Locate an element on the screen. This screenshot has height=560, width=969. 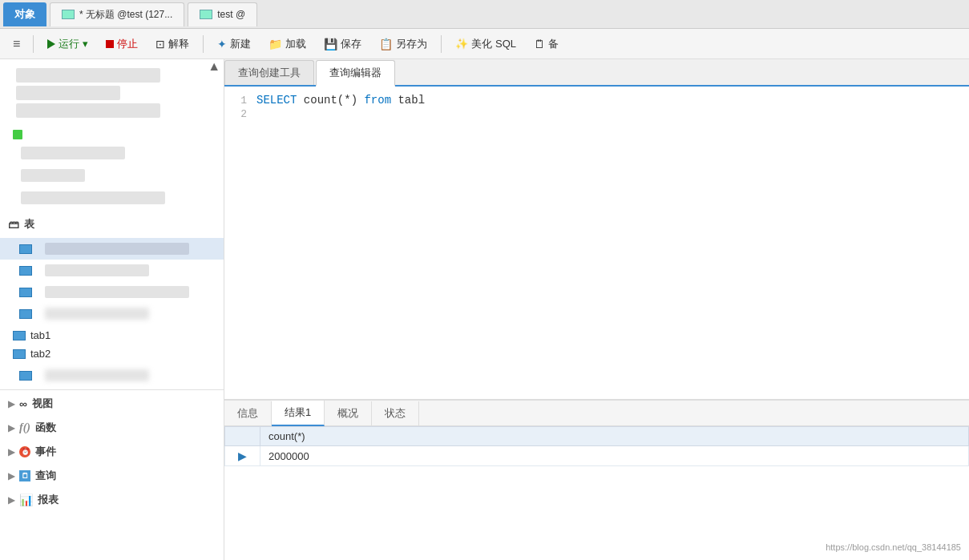
new-button: ✦ 新建 is located at coordinates (234, 44).